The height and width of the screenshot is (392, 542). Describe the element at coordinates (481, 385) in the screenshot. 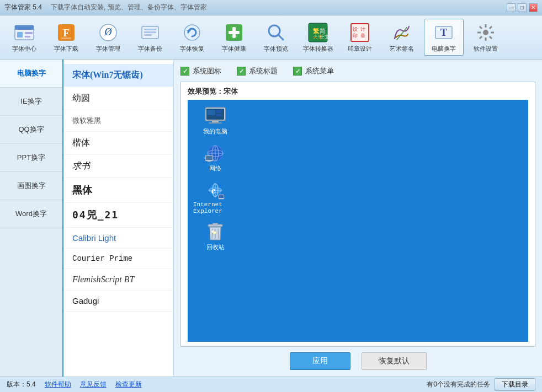

I see `status-right: 有0个没有完成的任务 下载目录` at that location.